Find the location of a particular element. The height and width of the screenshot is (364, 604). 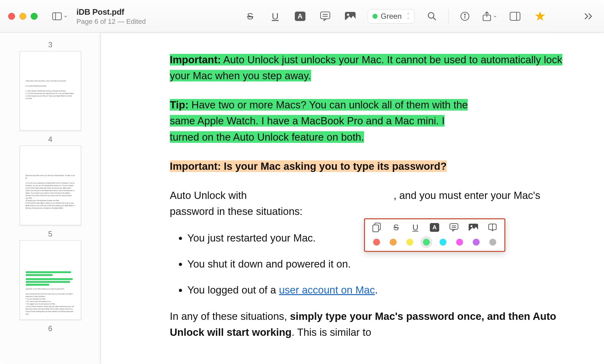

sidebar-toggle-button is located at coordinates (60, 16).